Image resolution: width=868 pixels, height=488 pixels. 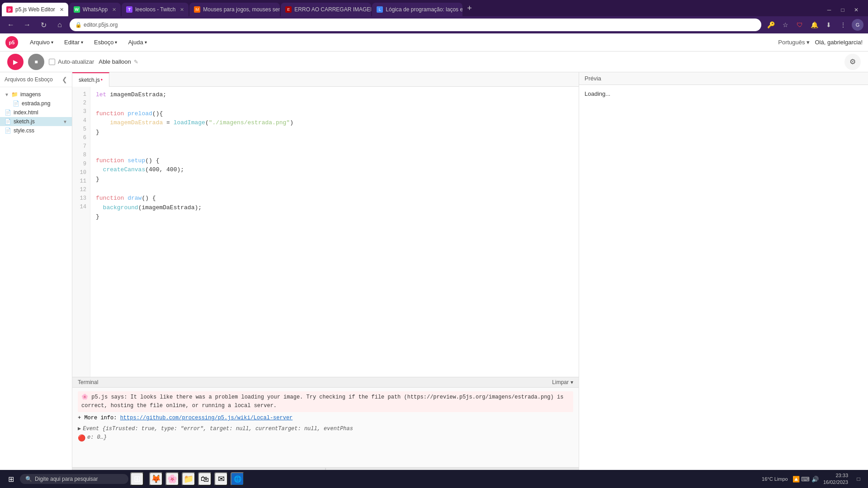 What do you see at coordinates (800, 25) in the screenshot?
I see `extension-icon: 🛡` at bounding box center [800, 25].